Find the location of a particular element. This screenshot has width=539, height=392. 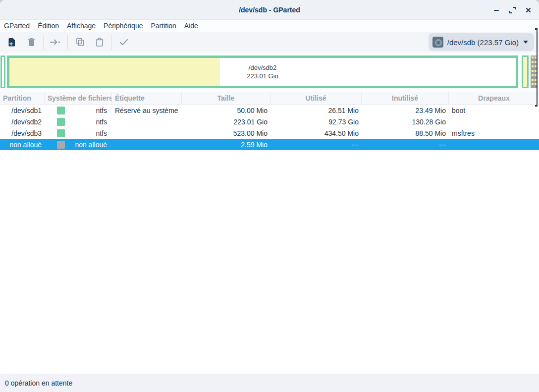

partition-label: Réservé au système is located at coordinates (147, 111).